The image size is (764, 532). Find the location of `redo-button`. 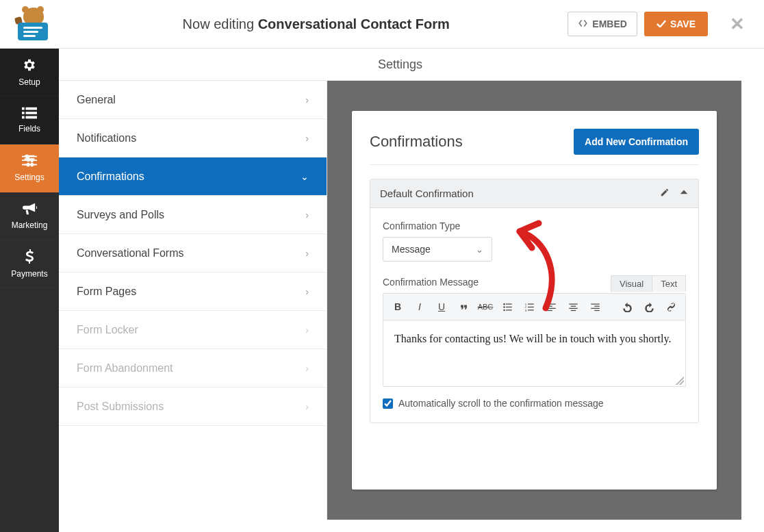

redo-button is located at coordinates (649, 307).